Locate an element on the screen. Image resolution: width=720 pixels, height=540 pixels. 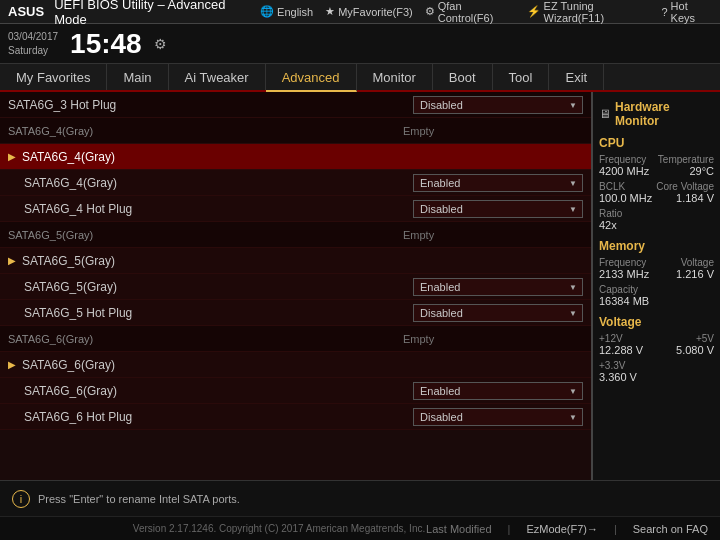
sata6g3-hotplug-label: SATA6G_3 Hot Plug is located at coordinates (120, 105).